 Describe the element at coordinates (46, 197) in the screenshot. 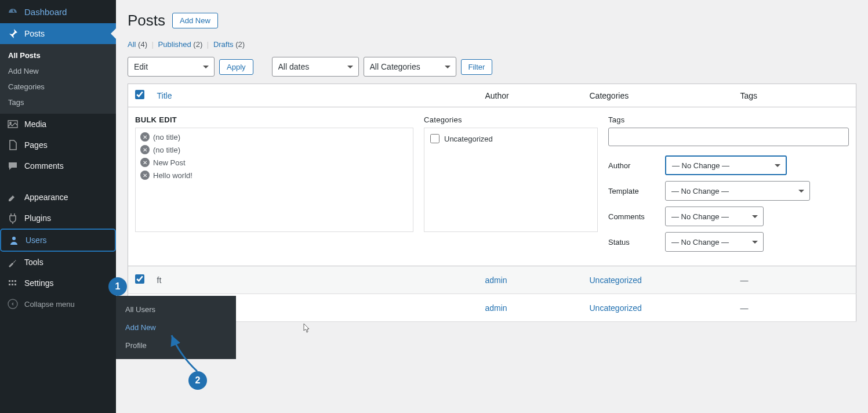

I see `sidebar-label: Appearance` at that location.